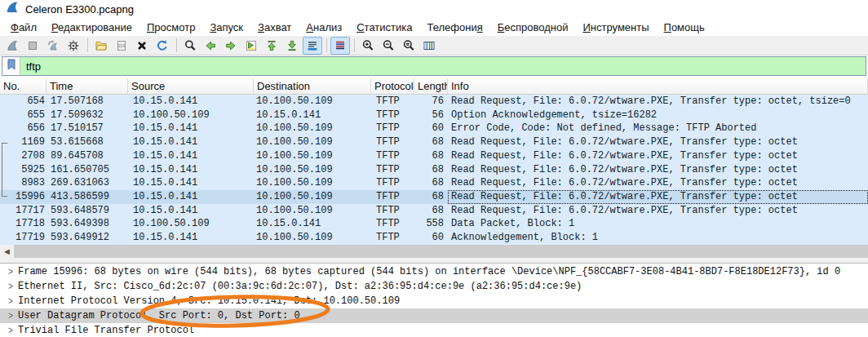 The image size is (868, 337). What do you see at coordinates (23, 129) in the screenshot?
I see `cell-no: 656` at bounding box center [23, 129].